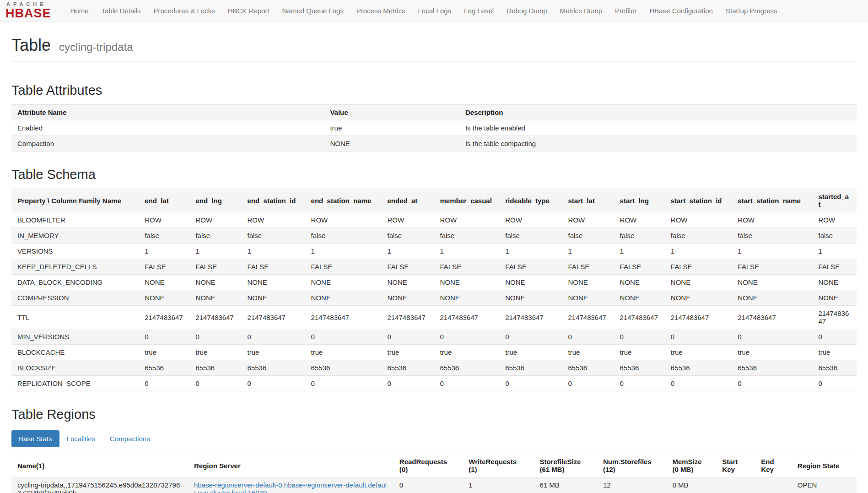  I want to click on navbar-link-log-level: Log Level, so click(479, 11).